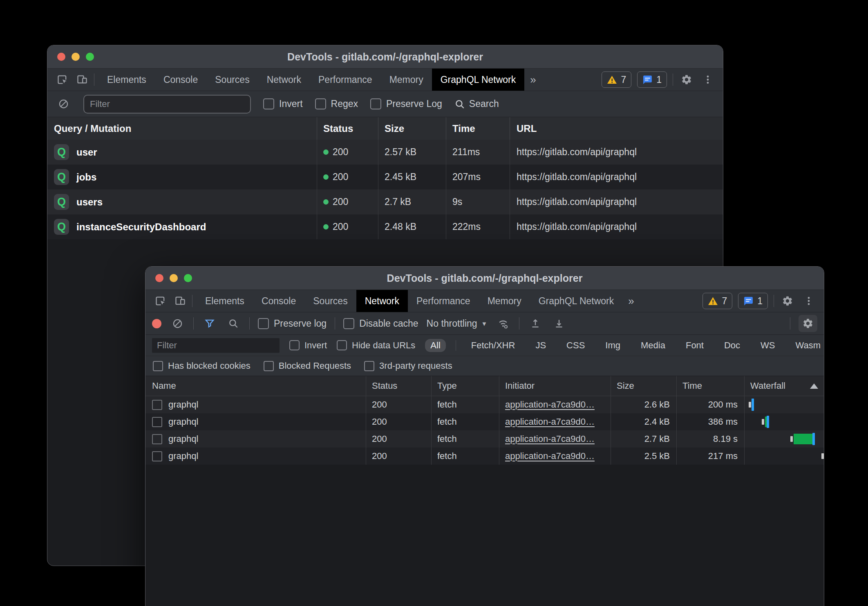  I want to click on table-row: Q users 200 2.7 kB 9s https://gitlab.com…, so click(385, 202).